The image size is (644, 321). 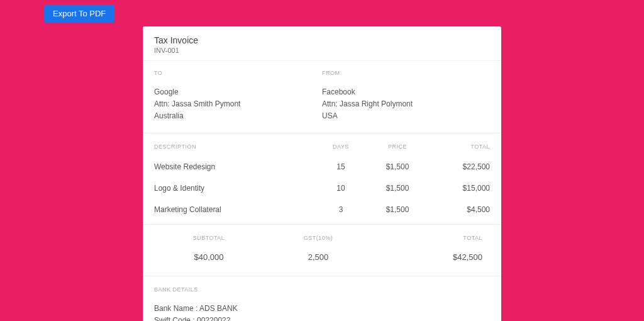 What do you see at coordinates (428, 238) in the screenshot?
I see `total-label: TOTAL` at bounding box center [428, 238].